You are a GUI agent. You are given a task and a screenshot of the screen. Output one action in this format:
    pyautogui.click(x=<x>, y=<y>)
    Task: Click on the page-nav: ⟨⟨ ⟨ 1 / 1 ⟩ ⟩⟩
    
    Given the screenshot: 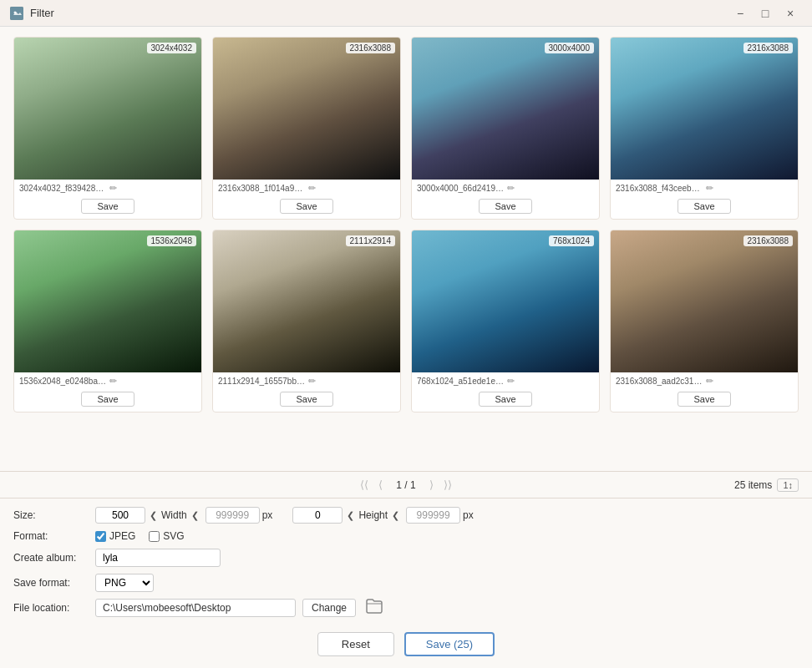 What is the action you would take?
    pyautogui.click(x=406, y=484)
    